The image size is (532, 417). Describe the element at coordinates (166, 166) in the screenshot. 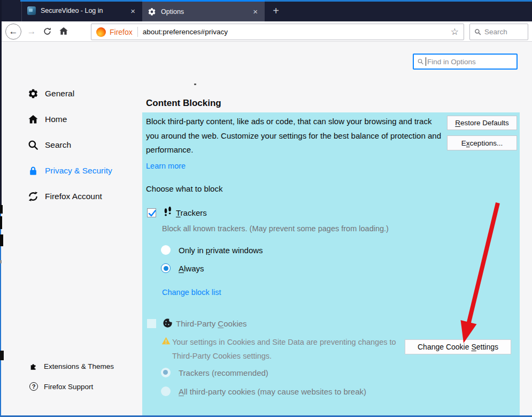

I see `learn-more-link: Learn more` at that location.